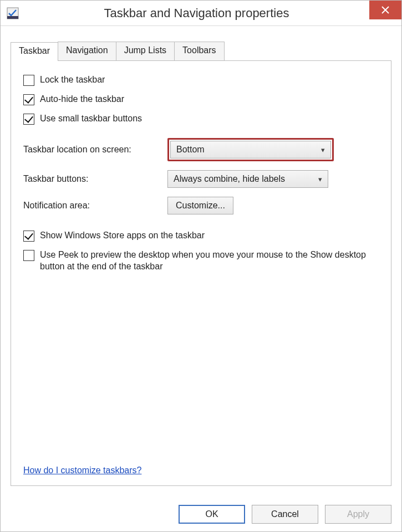  What do you see at coordinates (145, 51) in the screenshot?
I see `tab-jumplists: Jump Lists` at bounding box center [145, 51].